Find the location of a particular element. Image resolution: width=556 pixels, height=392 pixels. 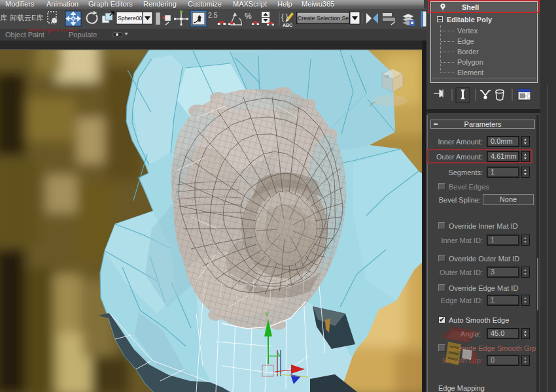

svg-text: Create Selection Se is located at coordinates (323, 18).